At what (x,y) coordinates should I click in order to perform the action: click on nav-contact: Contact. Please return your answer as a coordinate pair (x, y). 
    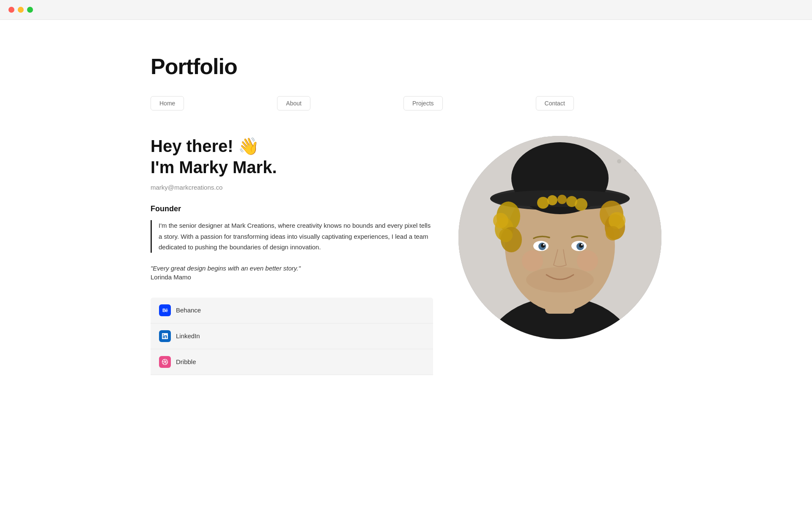
    Looking at the image, I should click on (555, 103).